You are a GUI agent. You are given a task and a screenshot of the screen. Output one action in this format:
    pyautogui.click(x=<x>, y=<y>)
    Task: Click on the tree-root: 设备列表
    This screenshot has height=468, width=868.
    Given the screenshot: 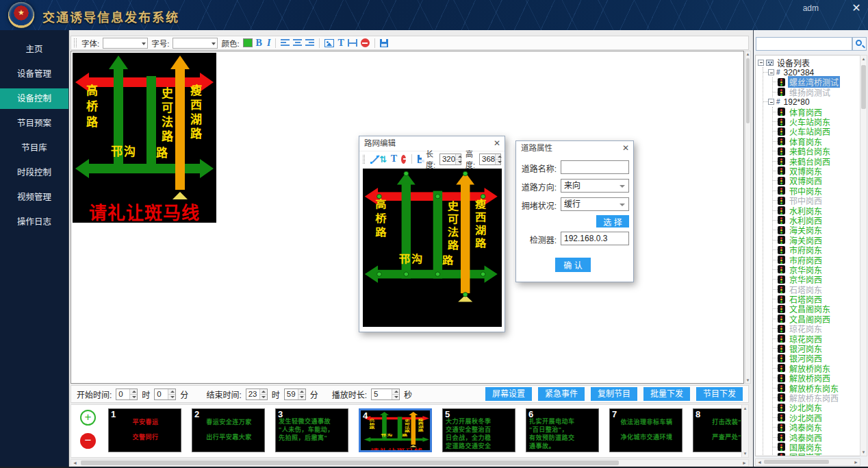 What is the action you would take?
    pyautogui.click(x=809, y=62)
    